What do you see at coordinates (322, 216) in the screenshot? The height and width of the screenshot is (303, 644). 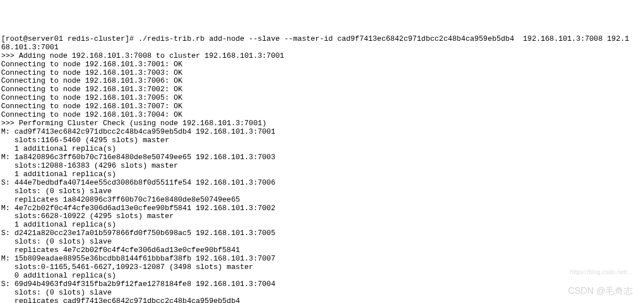 I see `terminal-line: slots:6628-10922 (4295 slots) master` at bounding box center [322, 216].